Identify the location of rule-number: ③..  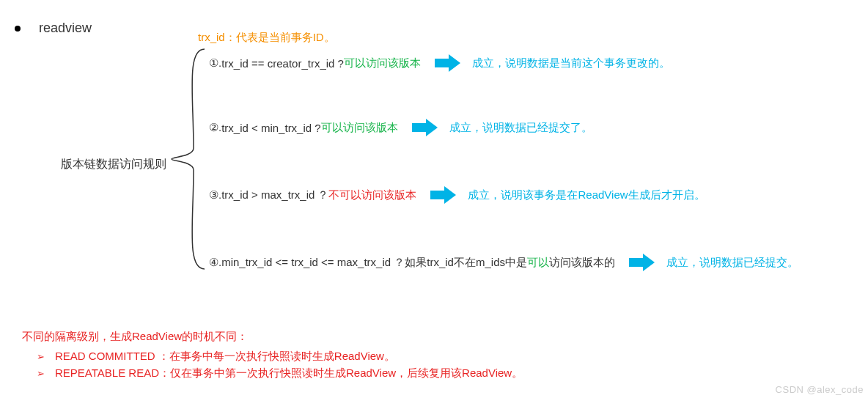
(216, 195).